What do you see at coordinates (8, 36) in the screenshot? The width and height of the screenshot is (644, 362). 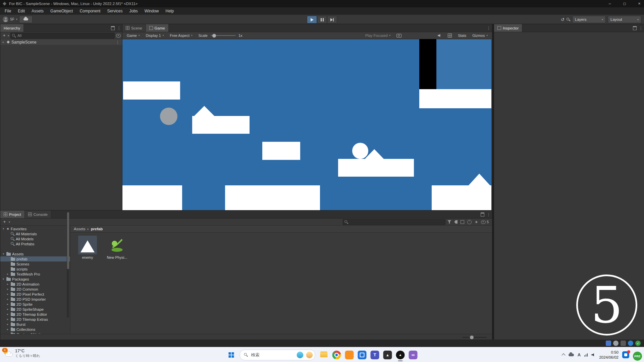 I see `add-object-chevron-icon: ▾` at bounding box center [8, 36].